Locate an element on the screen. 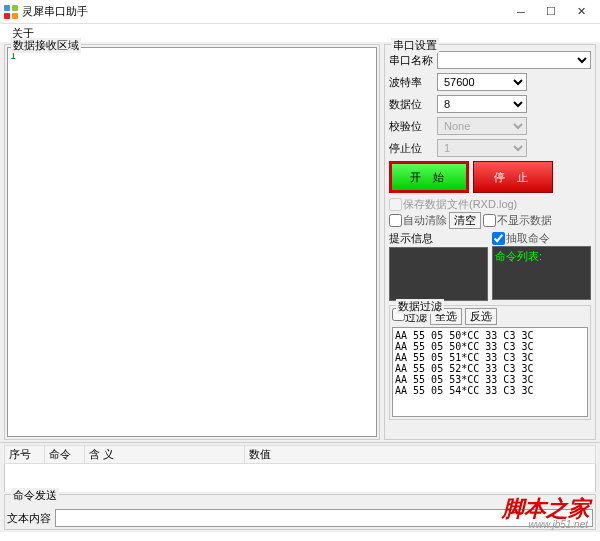 This screenshot has height=541, width=600. auto-clear-checkbox: 自动清除 is located at coordinates (418, 220).